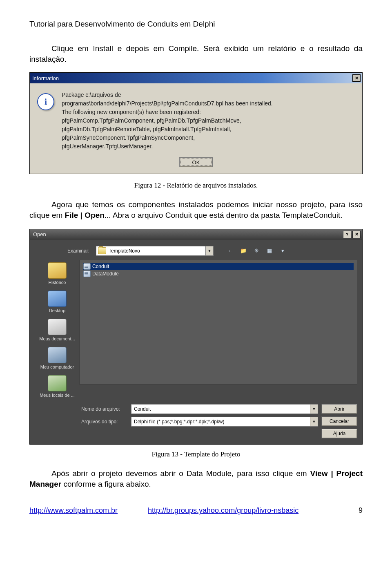 Image resolution: width=392 pixels, height=588 pixels. Describe the element at coordinates (196, 511) in the screenshot. I see `page-footer: http://www.softpalm.com.br http://br.gro…` at that location.